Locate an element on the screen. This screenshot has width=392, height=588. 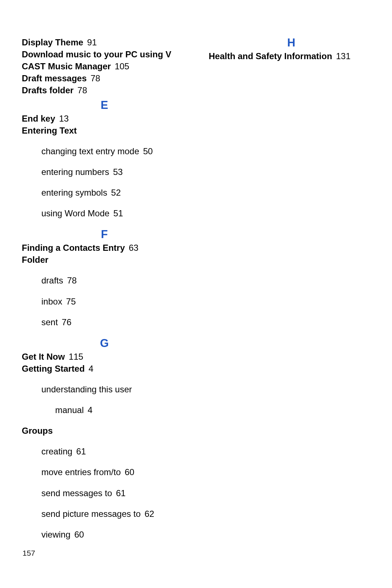
page-number: 157 is located at coordinates (29, 553).